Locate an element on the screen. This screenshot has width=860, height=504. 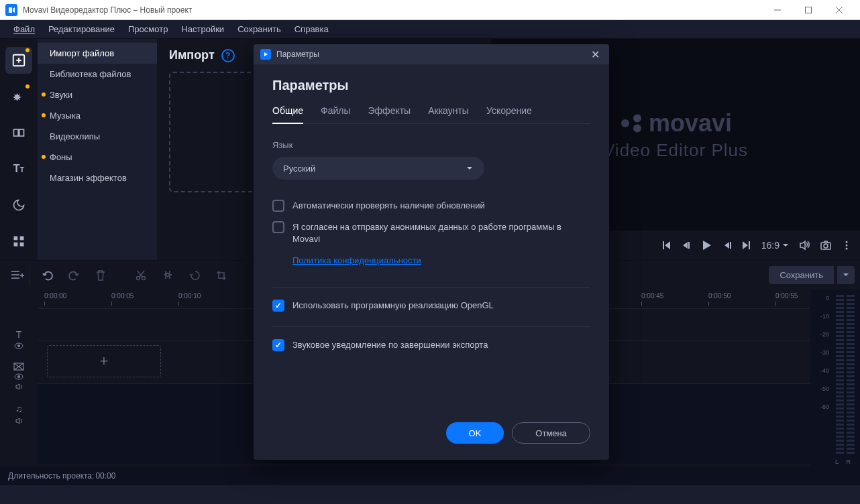
menu-file: Файл is located at coordinates (24, 29).